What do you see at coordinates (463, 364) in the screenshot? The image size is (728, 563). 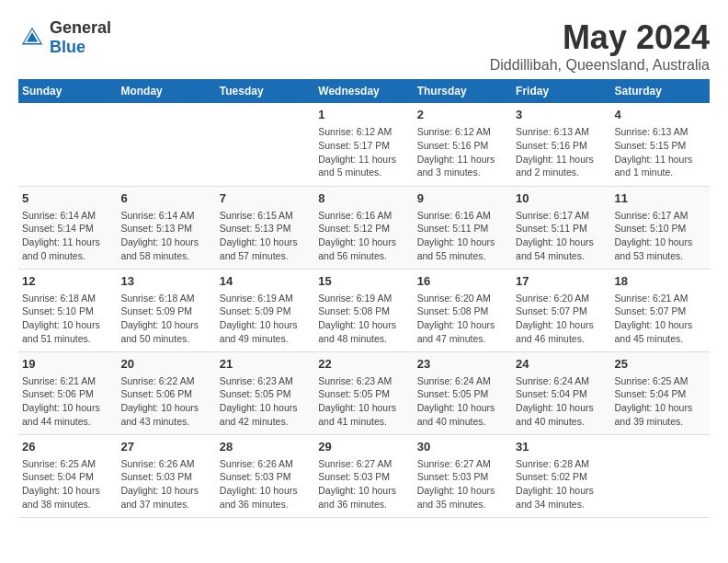 I see `day-number: 23` at bounding box center [463, 364].